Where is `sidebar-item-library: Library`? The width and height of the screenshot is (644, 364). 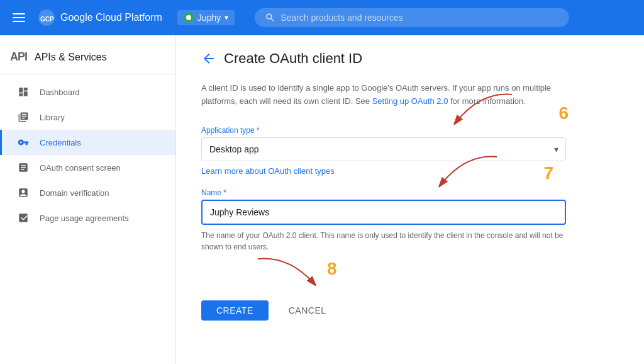 sidebar-item-library: Library is located at coordinates (88, 117).